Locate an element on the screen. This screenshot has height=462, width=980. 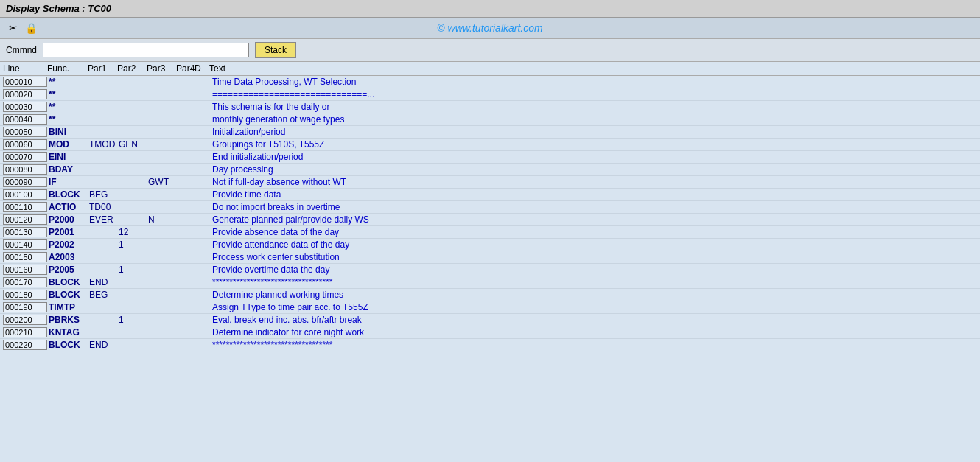
cell-text: Day processing is located at coordinates (593, 169).